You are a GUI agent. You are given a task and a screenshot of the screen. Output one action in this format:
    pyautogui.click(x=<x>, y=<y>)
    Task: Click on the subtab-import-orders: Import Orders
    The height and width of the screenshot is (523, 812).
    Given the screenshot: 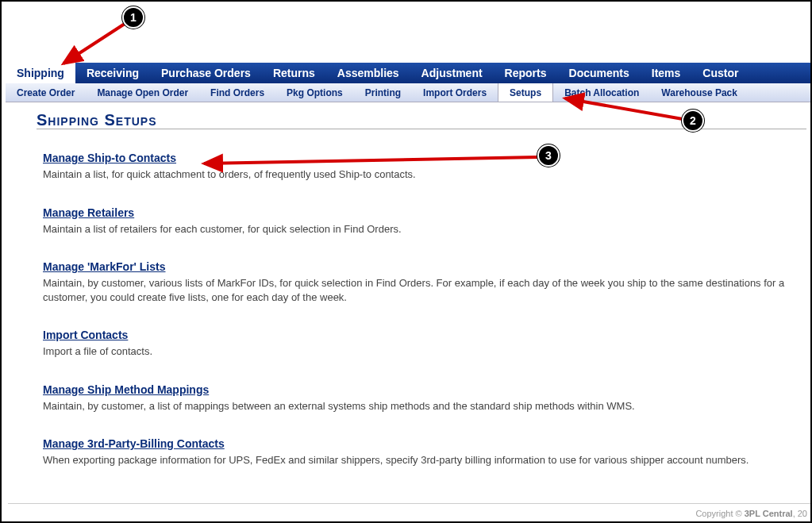 What is the action you would take?
    pyautogui.click(x=455, y=92)
    